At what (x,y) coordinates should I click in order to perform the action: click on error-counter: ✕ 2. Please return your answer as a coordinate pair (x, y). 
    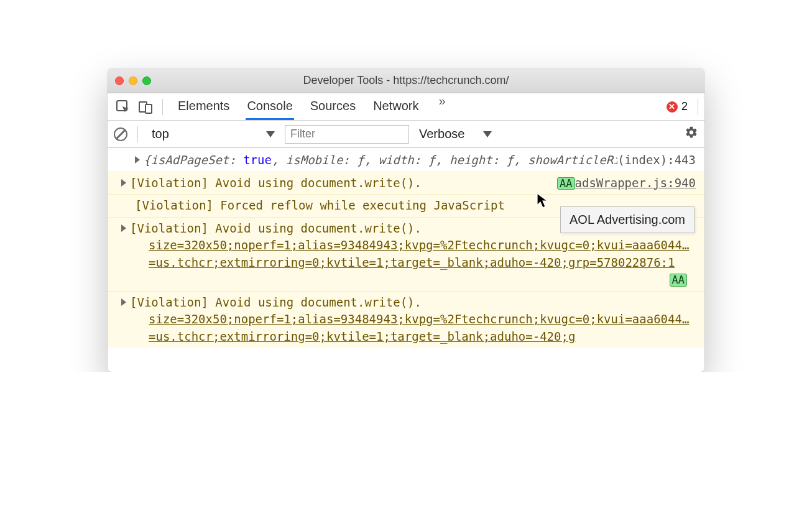
    Looking at the image, I should click on (677, 107).